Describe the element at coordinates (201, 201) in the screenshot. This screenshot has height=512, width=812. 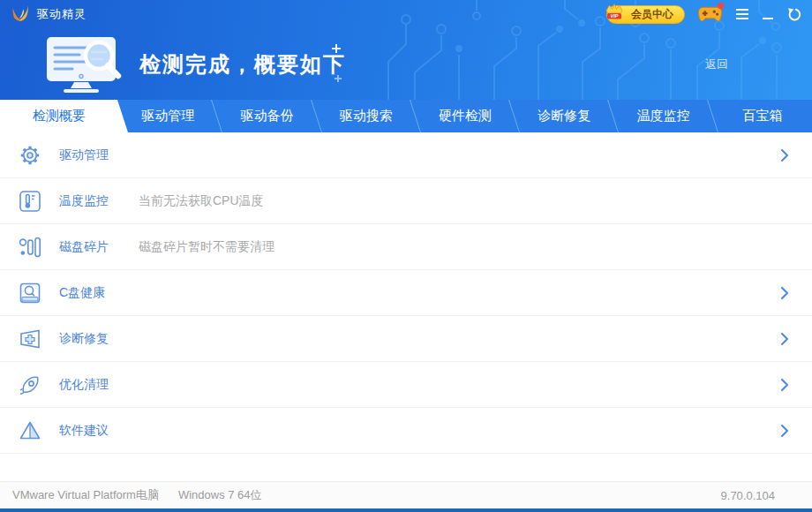
I see `row-note: 当前无法获取CPU温度` at that location.